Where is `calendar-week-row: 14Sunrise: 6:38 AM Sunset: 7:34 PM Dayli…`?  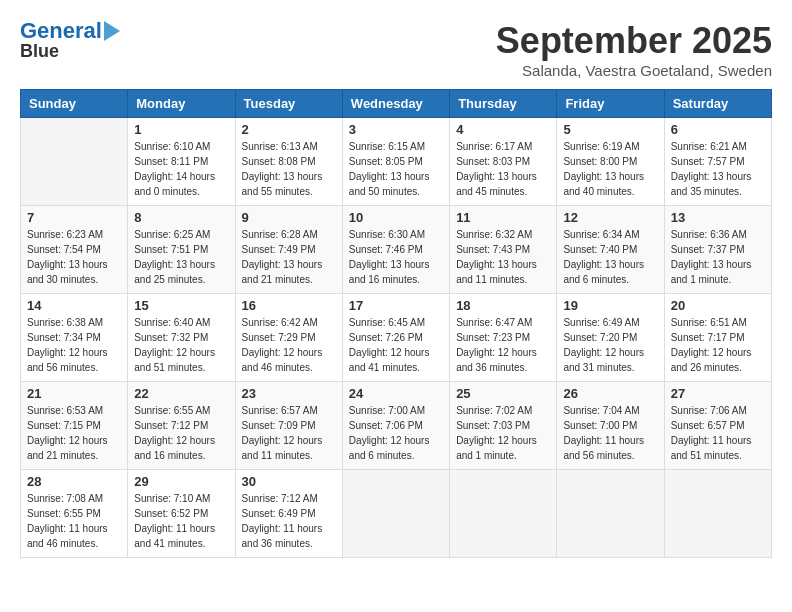 calendar-week-row: 14Sunrise: 6:38 AM Sunset: 7:34 PM Dayli… is located at coordinates (396, 338).